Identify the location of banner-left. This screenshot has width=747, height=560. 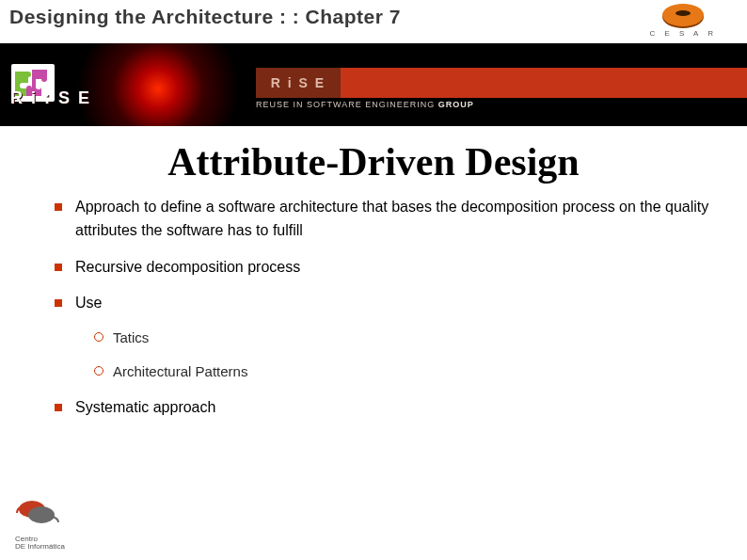
(34, 85).